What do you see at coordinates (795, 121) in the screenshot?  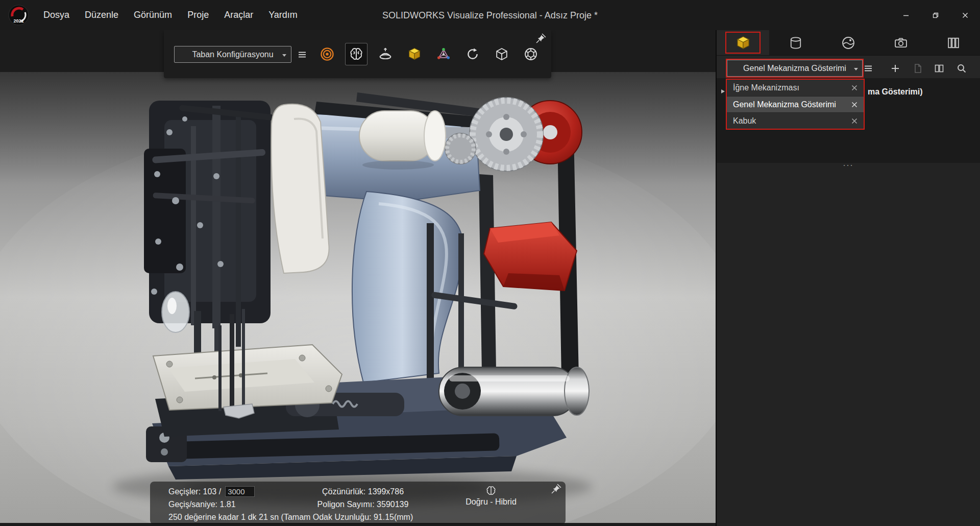 I see `list-item: Kabuk` at bounding box center [795, 121].